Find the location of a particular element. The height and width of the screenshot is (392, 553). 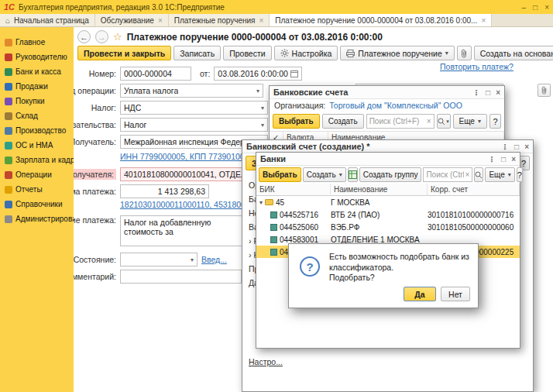

sidebar-item-directories: Справочники is located at coordinates (37, 205).